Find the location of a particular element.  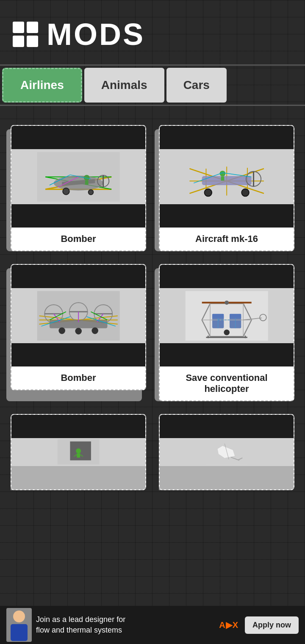

card-title-mk16: Aircraft mk-16 is located at coordinates (227, 239).